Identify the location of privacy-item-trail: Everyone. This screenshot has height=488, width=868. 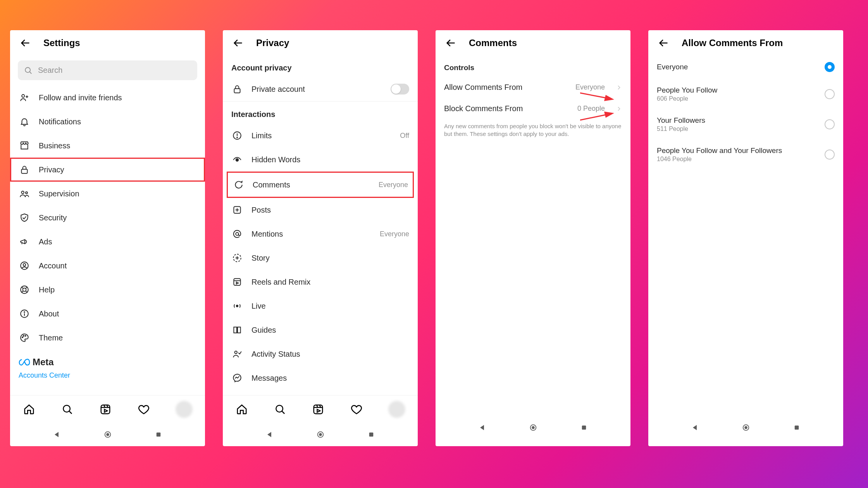
(394, 234).